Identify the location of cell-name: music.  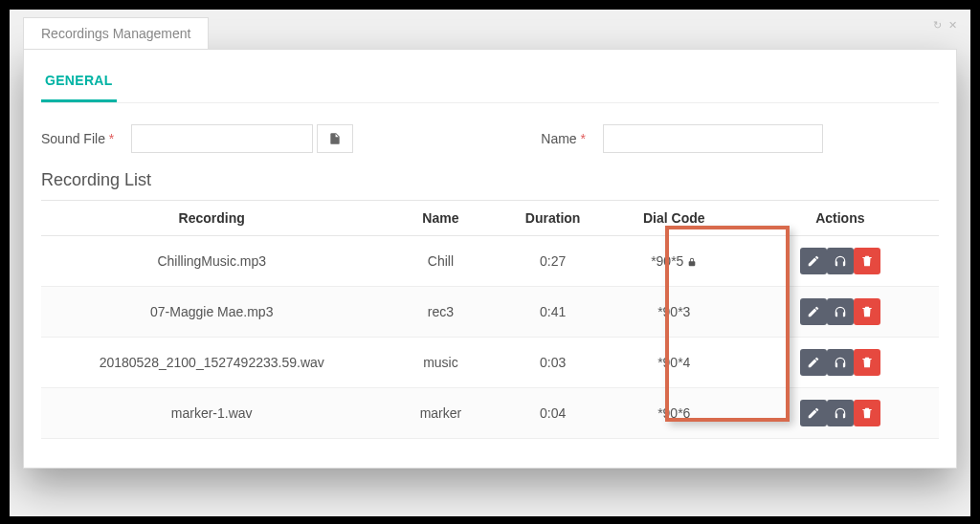
(440, 363).